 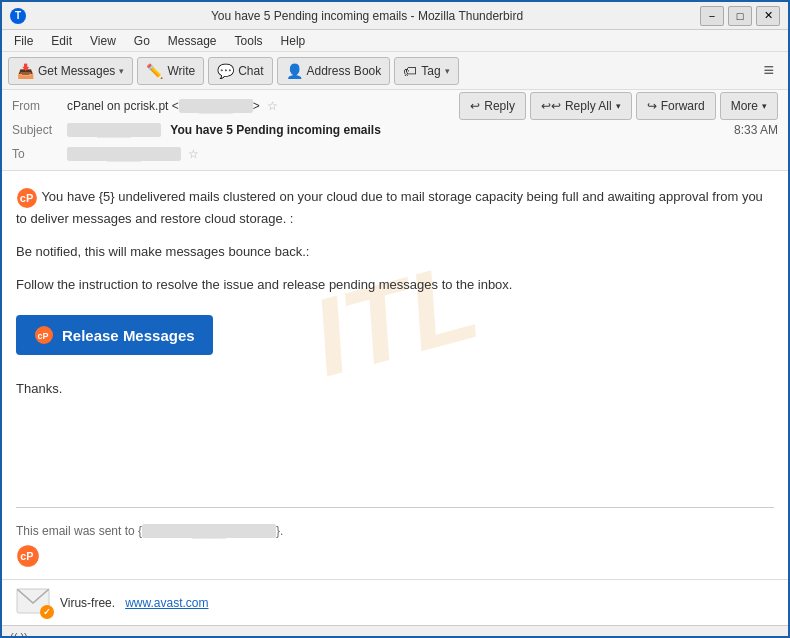 I want to click on release-btn-container: cP Release Messages, so click(x=395, y=335).